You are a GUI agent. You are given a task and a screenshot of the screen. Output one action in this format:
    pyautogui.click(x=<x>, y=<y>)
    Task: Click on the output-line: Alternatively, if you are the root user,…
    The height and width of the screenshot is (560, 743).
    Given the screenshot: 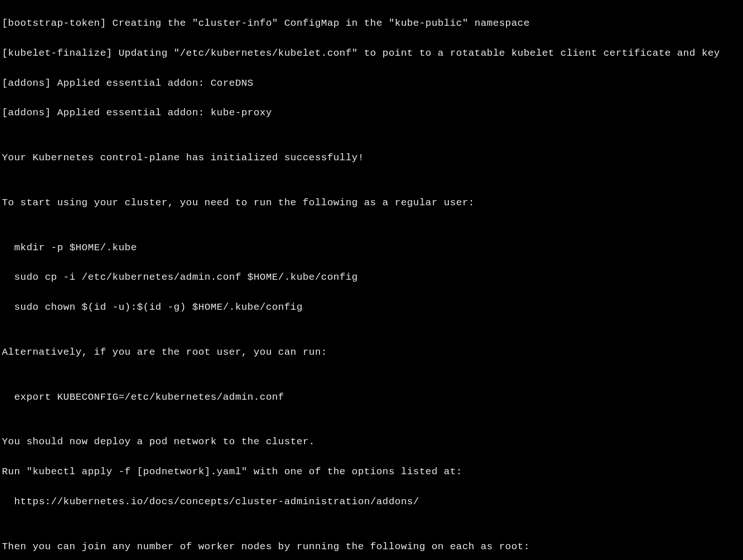 What is the action you would take?
    pyautogui.click(x=372, y=352)
    